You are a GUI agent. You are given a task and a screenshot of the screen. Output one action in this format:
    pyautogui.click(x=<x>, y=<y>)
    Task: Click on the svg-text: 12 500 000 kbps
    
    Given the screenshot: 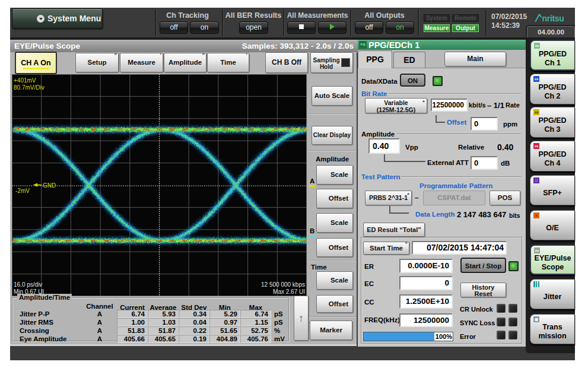 What is the action you would take?
    pyautogui.click(x=283, y=285)
    